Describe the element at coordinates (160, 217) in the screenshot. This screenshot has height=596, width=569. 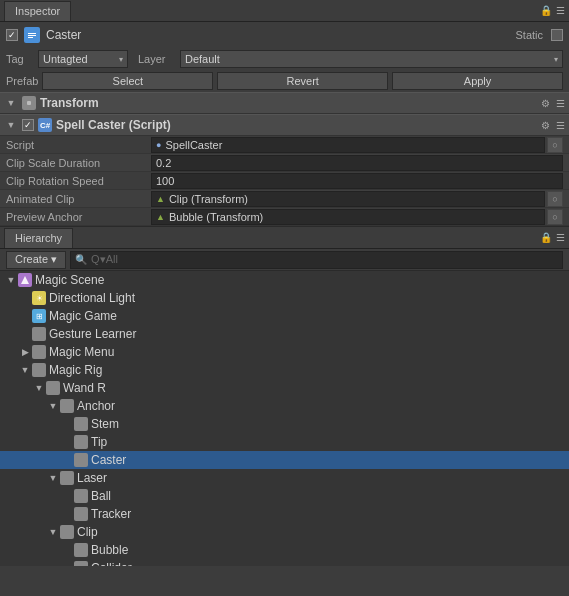
I see `preview-anchor-icon: ▲` at that location.